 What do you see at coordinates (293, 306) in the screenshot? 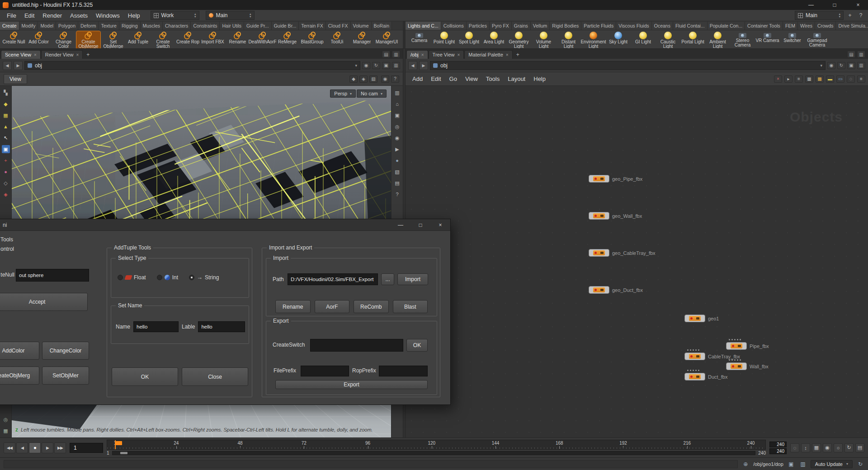
I see `rename-button: Rename` at bounding box center [293, 306].